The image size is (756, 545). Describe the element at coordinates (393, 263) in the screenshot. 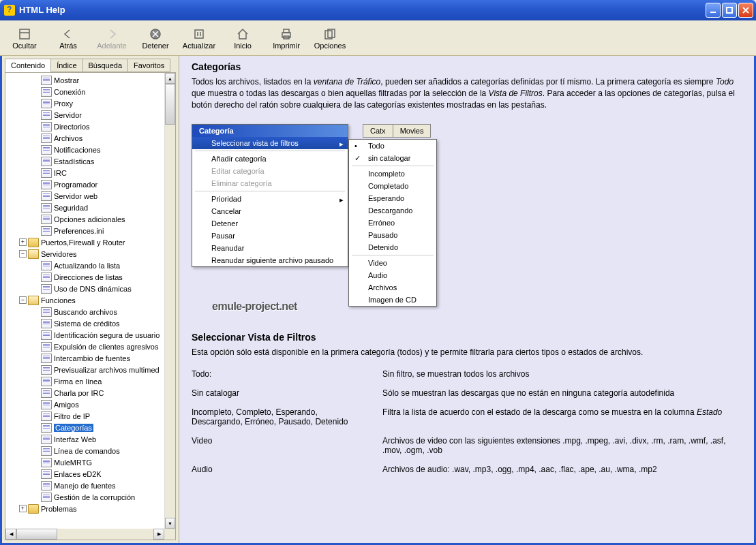

I see `submenu-item: Video` at that location.